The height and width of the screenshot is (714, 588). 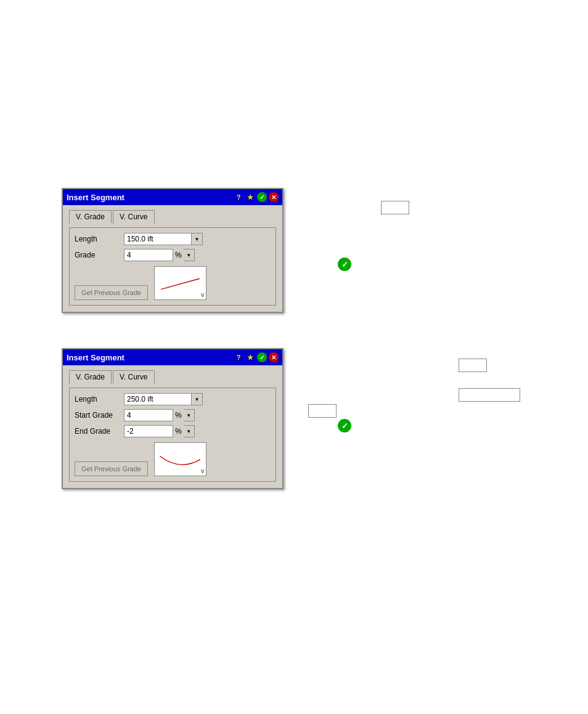 I want to click on get-prev-grade-btn-1: Get Previous Grade, so click(x=111, y=293).